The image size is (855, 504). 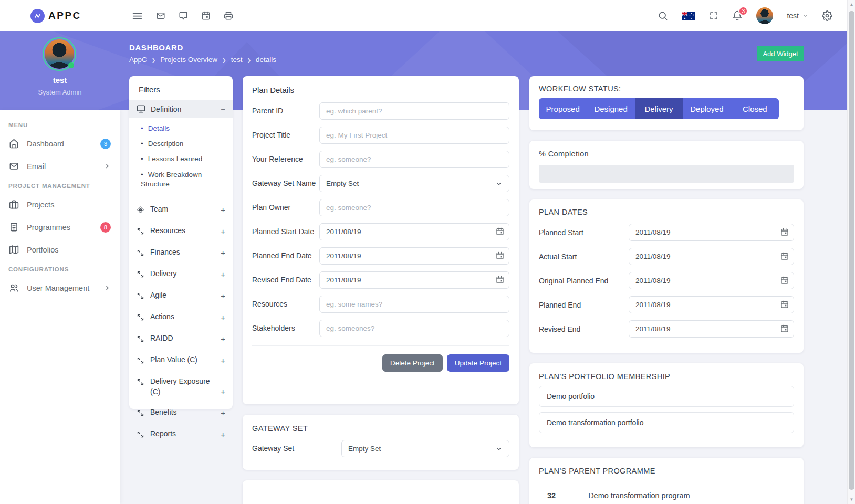 I want to click on menu-section-label: PROJECT MANAGEMENT, so click(x=60, y=185).